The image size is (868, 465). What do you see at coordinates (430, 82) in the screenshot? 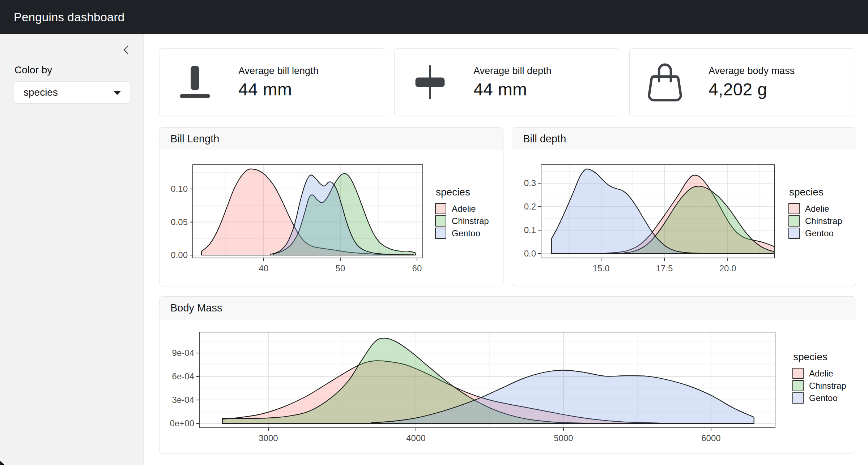
I see `align-center-icon` at bounding box center [430, 82].